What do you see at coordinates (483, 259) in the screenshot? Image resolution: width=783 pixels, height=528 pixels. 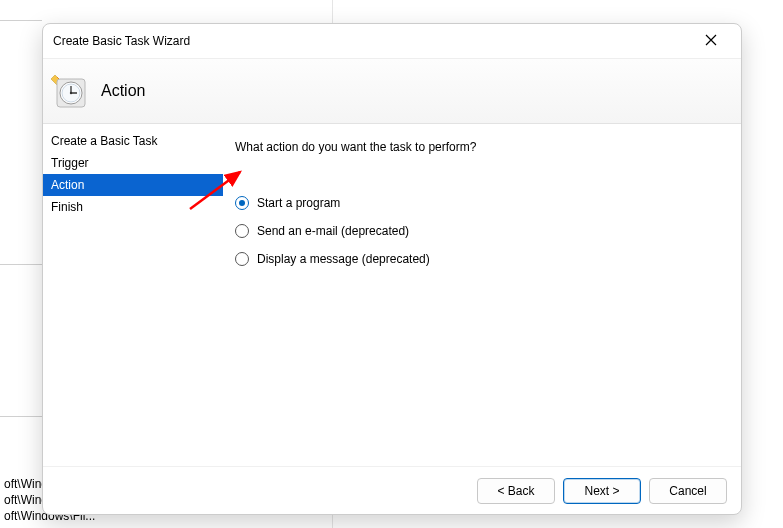 I see `option-display-message: Display a message (deprecated)` at bounding box center [483, 259].